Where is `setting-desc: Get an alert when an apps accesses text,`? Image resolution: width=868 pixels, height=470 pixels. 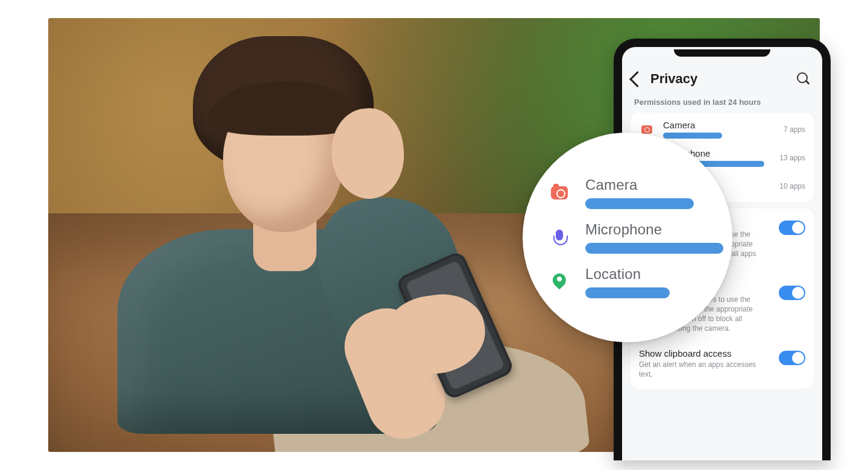 setting-desc: Get an alert when an apps accesses text, is located at coordinates (699, 369).